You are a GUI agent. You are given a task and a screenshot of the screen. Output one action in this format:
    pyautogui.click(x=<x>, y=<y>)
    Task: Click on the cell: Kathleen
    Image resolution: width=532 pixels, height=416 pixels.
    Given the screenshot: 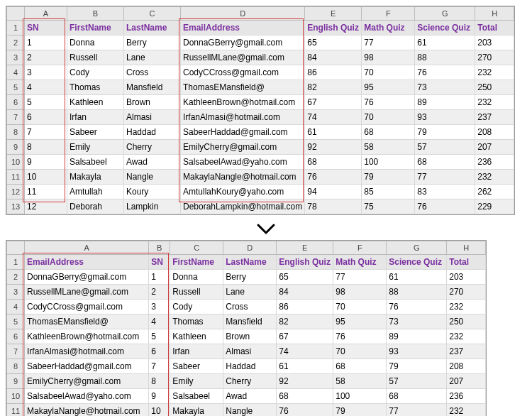 What is the action you would take?
    pyautogui.click(x=197, y=336)
    